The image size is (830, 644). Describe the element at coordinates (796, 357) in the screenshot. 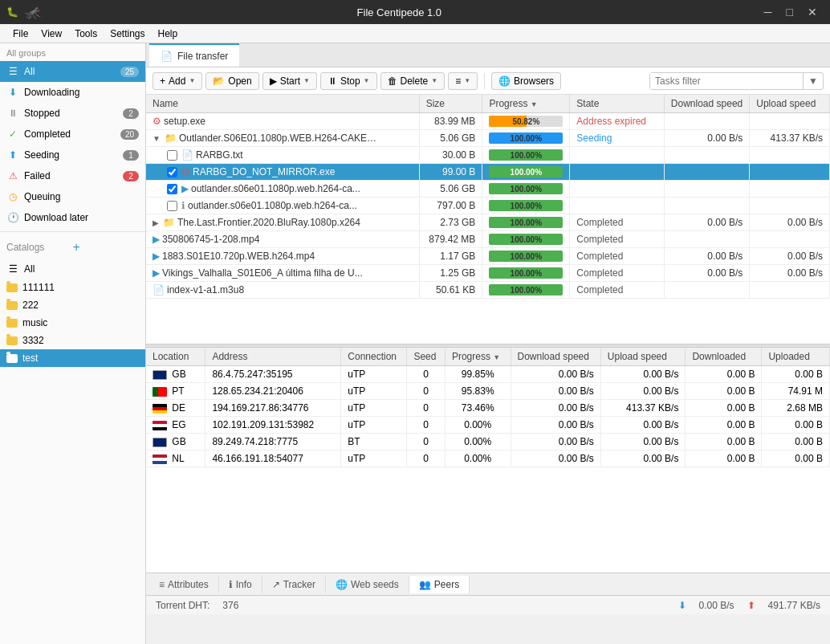

I see `peers-col-uploaded: Uploaded` at that location.